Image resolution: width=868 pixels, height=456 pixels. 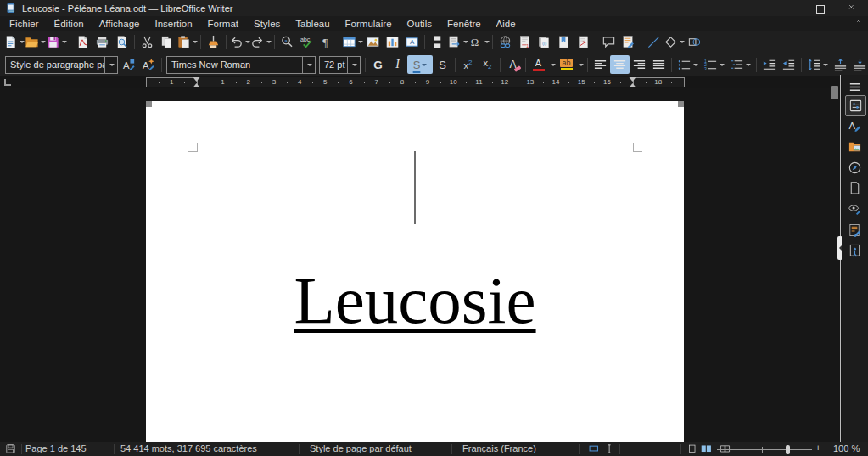 What do you see at coordinates (56, 448) in the screenshot?
I see `page-number-status: Page 1 de 145` at bounding box center [56, 448].